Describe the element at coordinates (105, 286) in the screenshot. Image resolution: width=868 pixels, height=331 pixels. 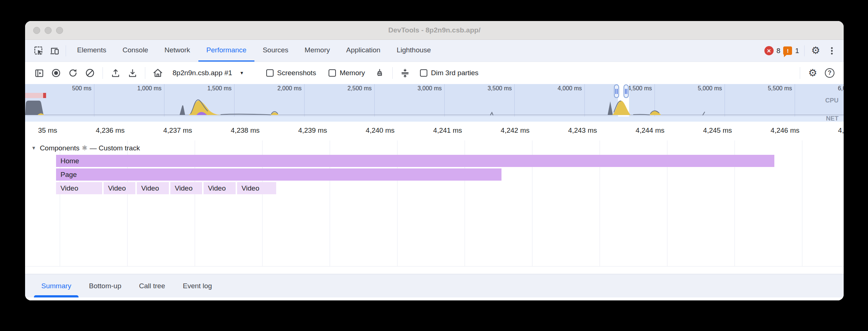
I see `tab-bottom-up: Bottom-up` at that location.